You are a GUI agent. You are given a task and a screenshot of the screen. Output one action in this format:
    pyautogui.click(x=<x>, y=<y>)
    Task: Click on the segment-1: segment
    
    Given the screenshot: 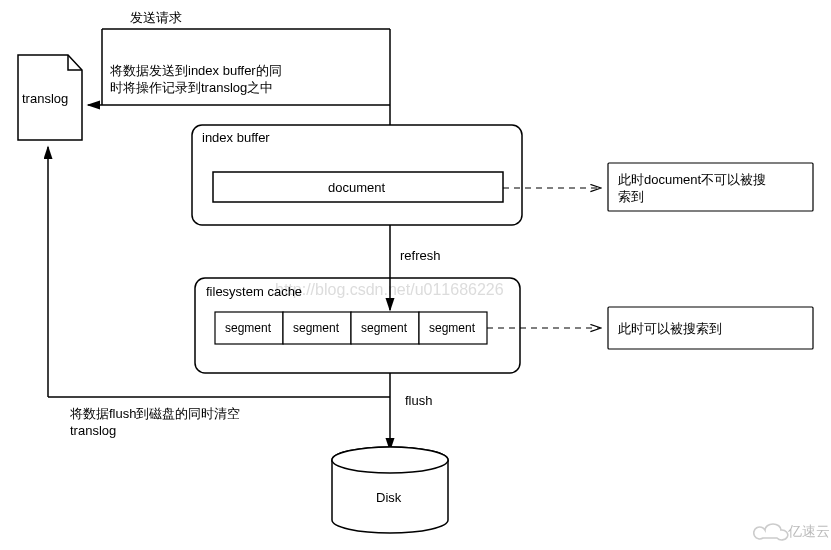 What is the action you would take?
    pyautogui.click(x=248, y=328)
    